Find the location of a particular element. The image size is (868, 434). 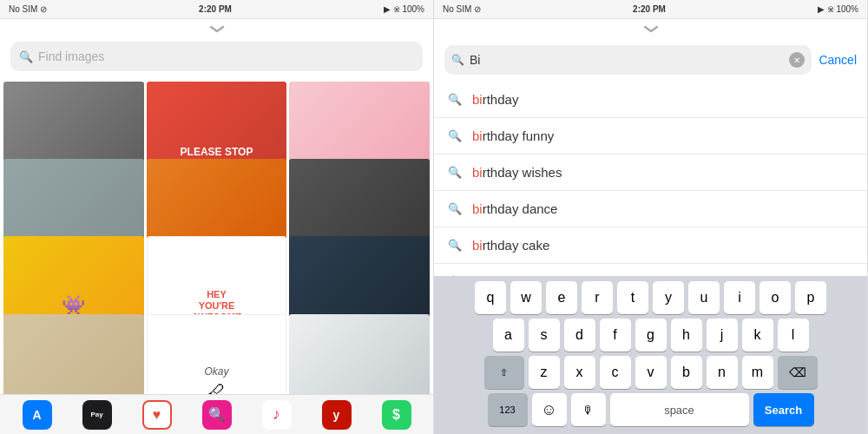

suggestion-item-3: 🔍 birthday wishes is located at coordinates (651, 173).